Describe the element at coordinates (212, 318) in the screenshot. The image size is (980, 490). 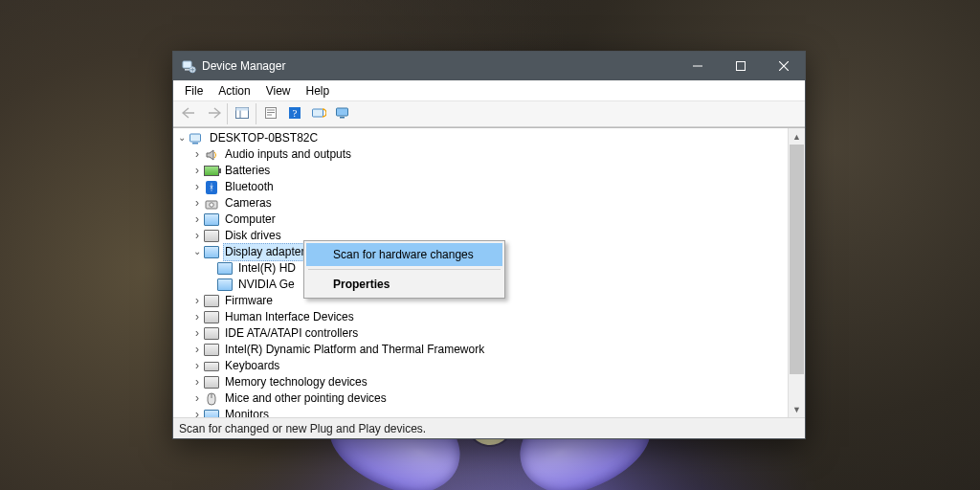
I see `hid-icon` at that location.